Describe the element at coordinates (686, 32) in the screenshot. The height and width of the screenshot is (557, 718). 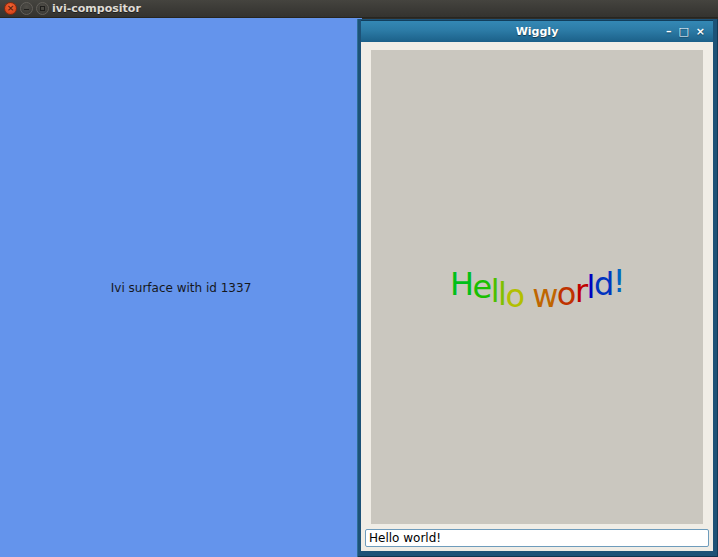
I see `wiggly-window-controls: – □ ×` at that location.